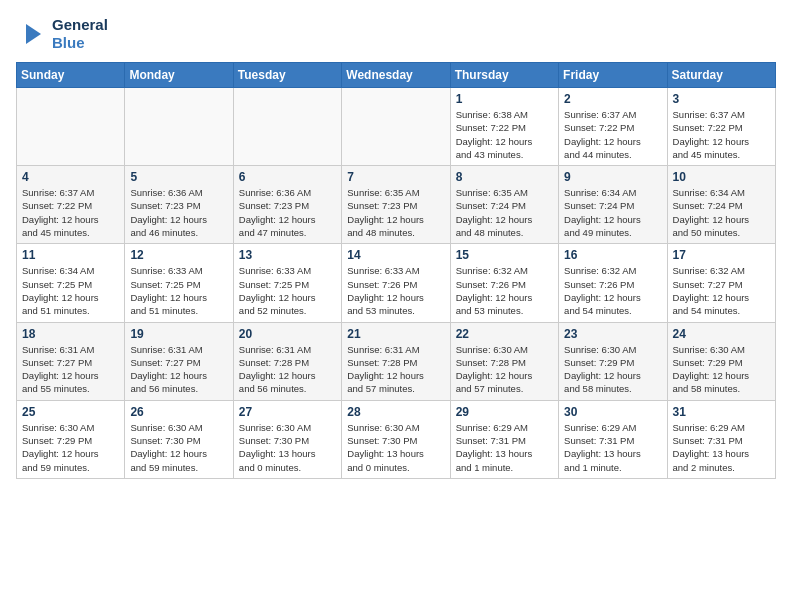 This screenshot has width=792, height=612. I want to click on day-number: 27, so click(288, 412).